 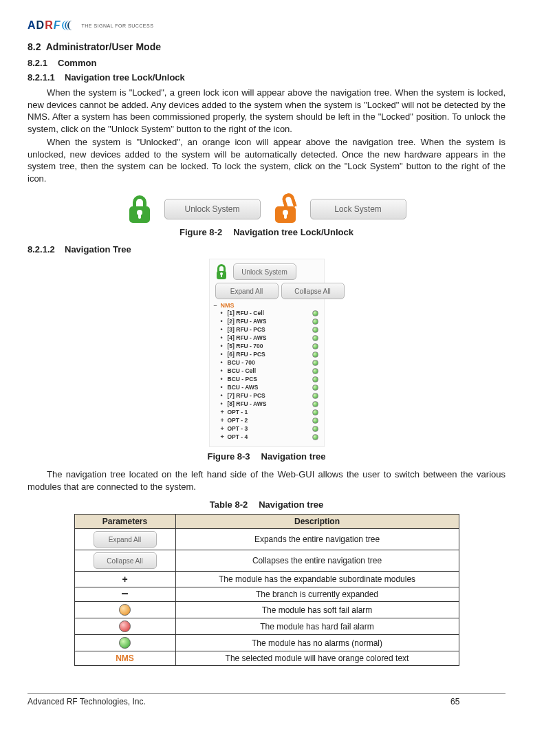 What do you see at coordinates (317, 539) in the screenshot?
I see `table-cell-desc: Expands the entire navigation tree` at bounding box center [317, 539].